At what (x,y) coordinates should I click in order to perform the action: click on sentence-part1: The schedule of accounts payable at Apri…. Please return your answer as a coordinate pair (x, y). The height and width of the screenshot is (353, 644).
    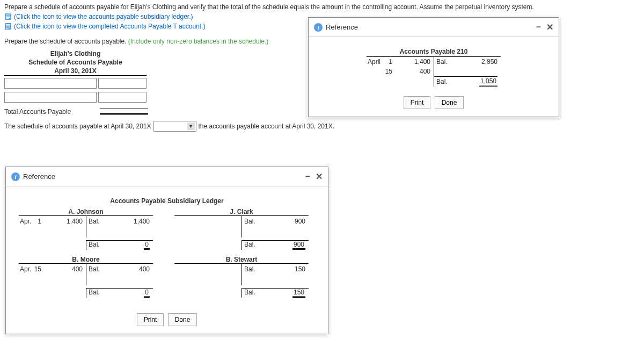
    Looking at the image, I should click on (78, 126).